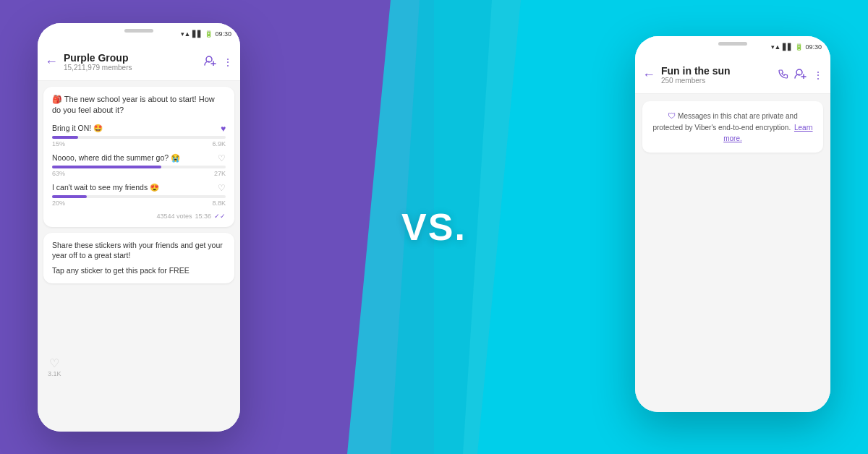 This screenshot has height=454, width=868. Describe the element at coordinates (139, 250) in the screenshot. I see `sticker-text-1: Share these stickers with your friends a…` at that location.